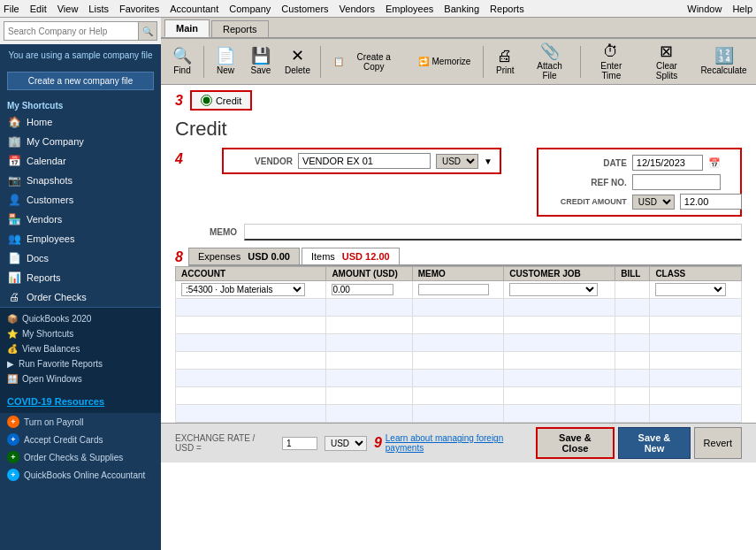 This screenshot has height=550, width=756. Describe the element at coordinates (221, 101) in the screenshot. I see `credit-radio-tab: Credit` at that location.